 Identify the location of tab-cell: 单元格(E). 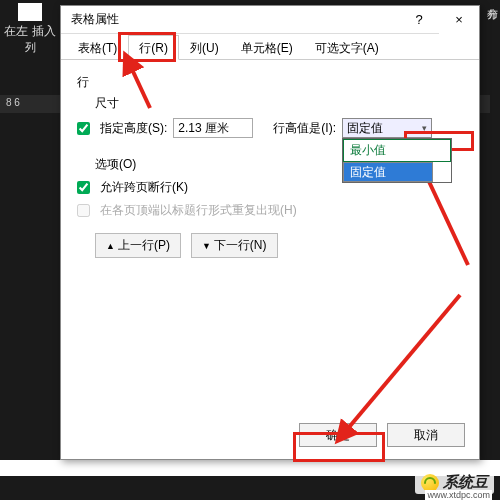
(267, 48).